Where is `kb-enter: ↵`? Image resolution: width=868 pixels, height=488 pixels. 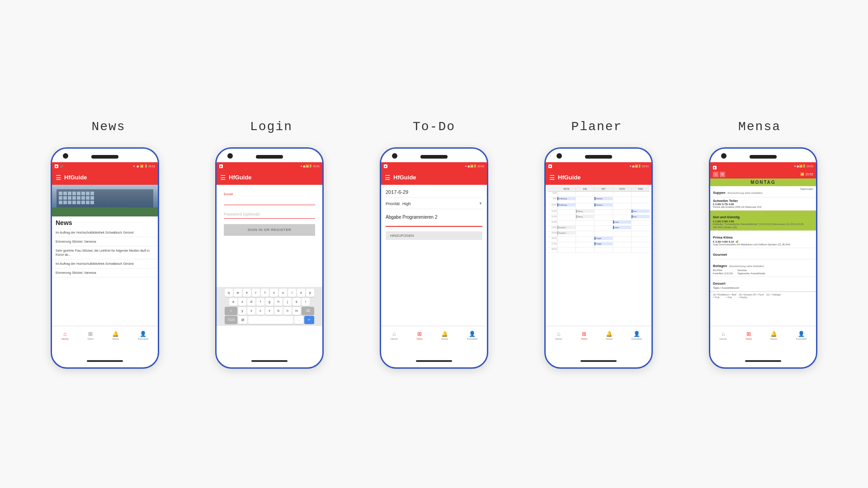 kb-enter: ↵ is located at coordinates (309, 320).